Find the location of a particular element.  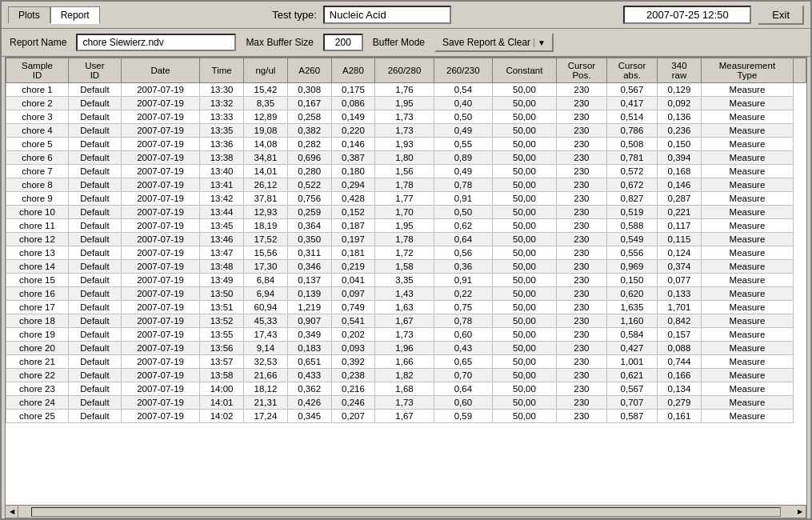

cell-time: 13:46 is located at coordinates (222, 240).